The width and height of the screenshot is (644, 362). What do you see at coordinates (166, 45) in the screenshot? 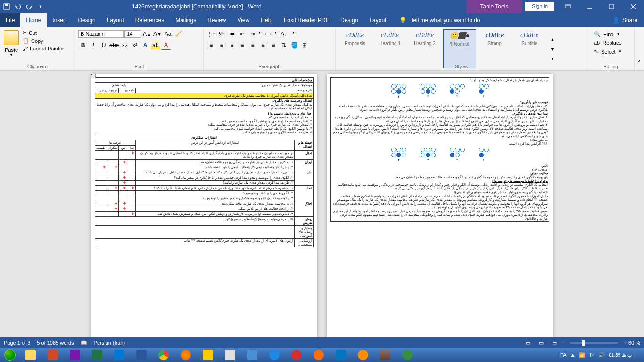
I see `font-color-button: A` at bounding box center [166, 45].